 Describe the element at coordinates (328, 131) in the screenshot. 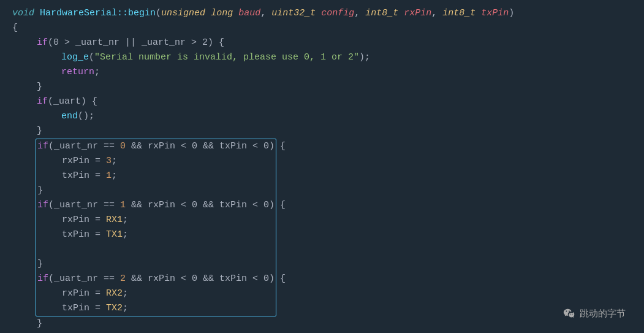

I see `code-line-9: }` at that location.